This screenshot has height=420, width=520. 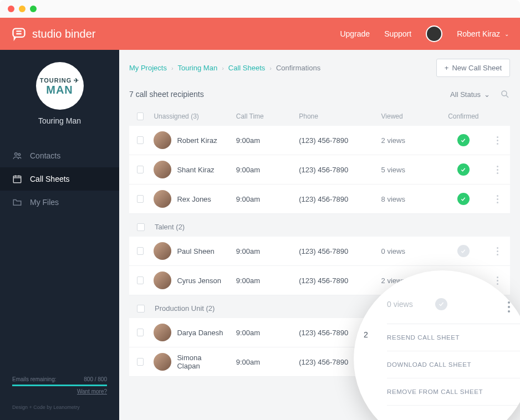 I want to click on crumb-project: Touring Man, so click(x=198, y=68).